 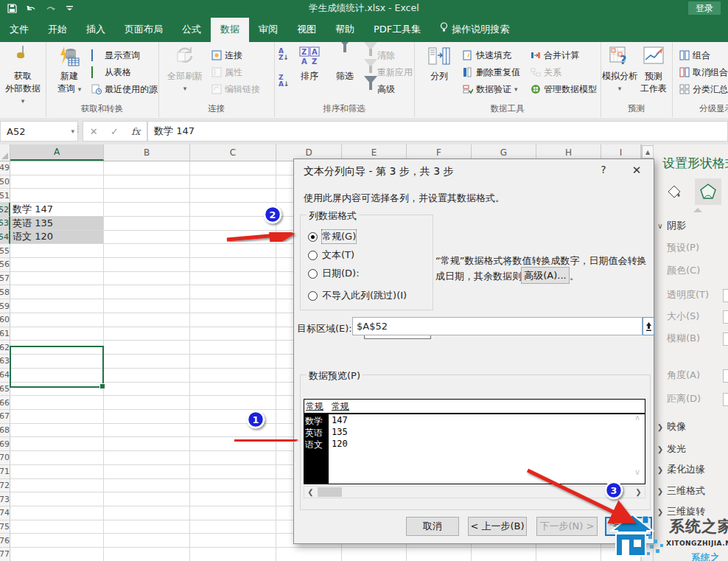 What do you see at coordinates (5, 265) in the screenshot?
I see `row-header-56: 56` at bounding box center [5, 265].